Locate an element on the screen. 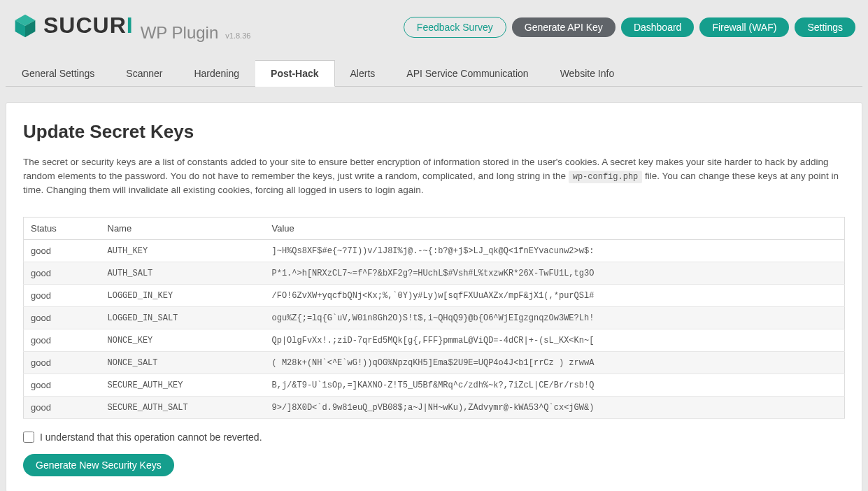  generate-new-security-keys-button: Generate New Security Keys is located at coordinates (99, 465).